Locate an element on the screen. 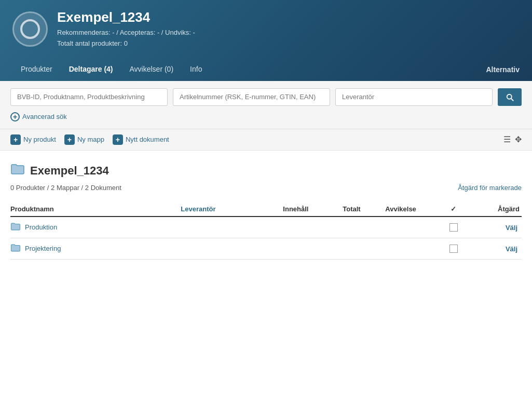  folder-icon-large is located at coordinates (18, 171).